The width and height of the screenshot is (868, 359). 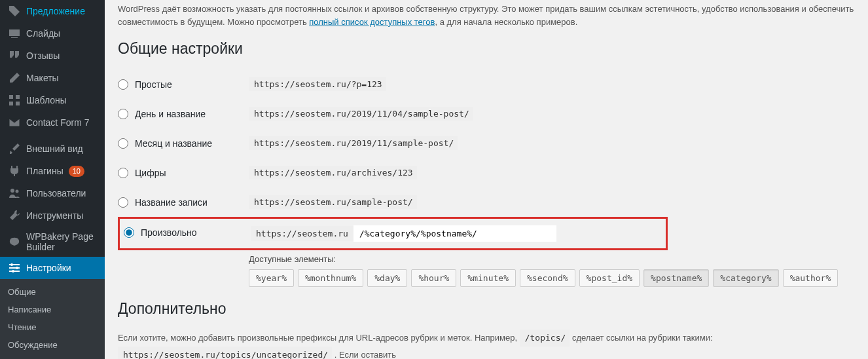 I want to click on permalink-option-postname: Название записи https://seostem.ru/sampl…, so click(x=486, y=202).